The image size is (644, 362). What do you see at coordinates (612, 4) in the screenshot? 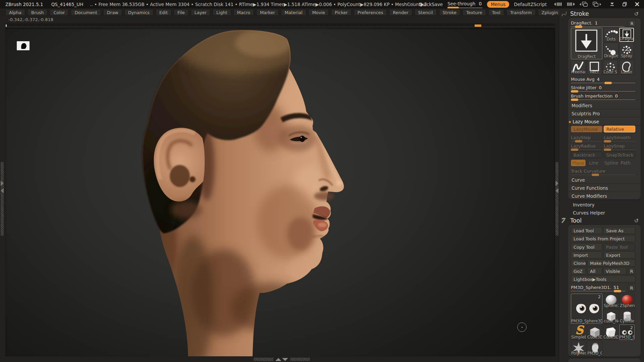
I see `minimize-icon` at bounding box center [612, 4].